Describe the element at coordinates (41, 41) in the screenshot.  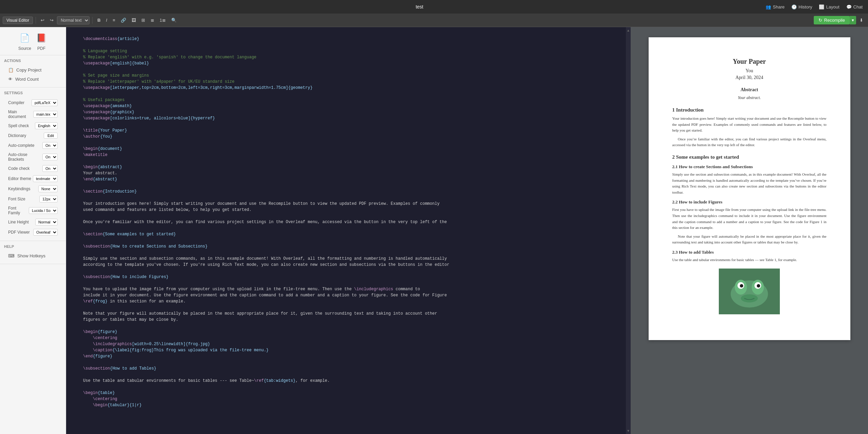
I see `download-pdf-button: 📕 PDF` at that location.